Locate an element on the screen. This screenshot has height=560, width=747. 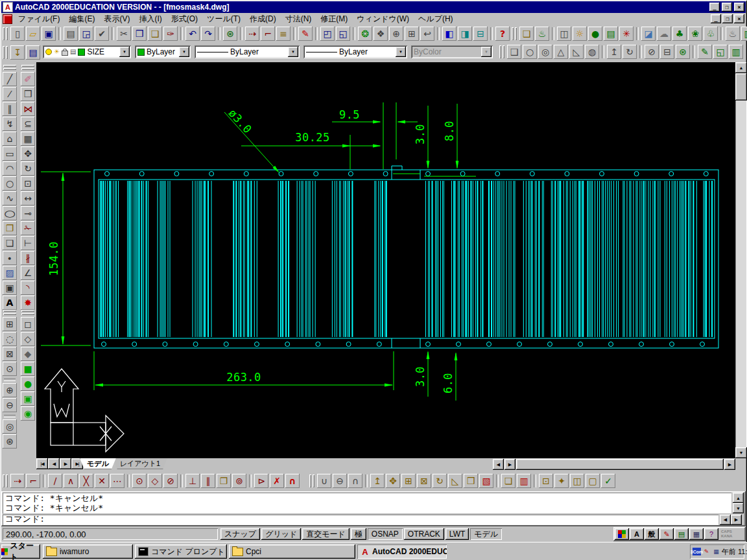
copy-object-button: ❒ is located at coordinates (28, 94).